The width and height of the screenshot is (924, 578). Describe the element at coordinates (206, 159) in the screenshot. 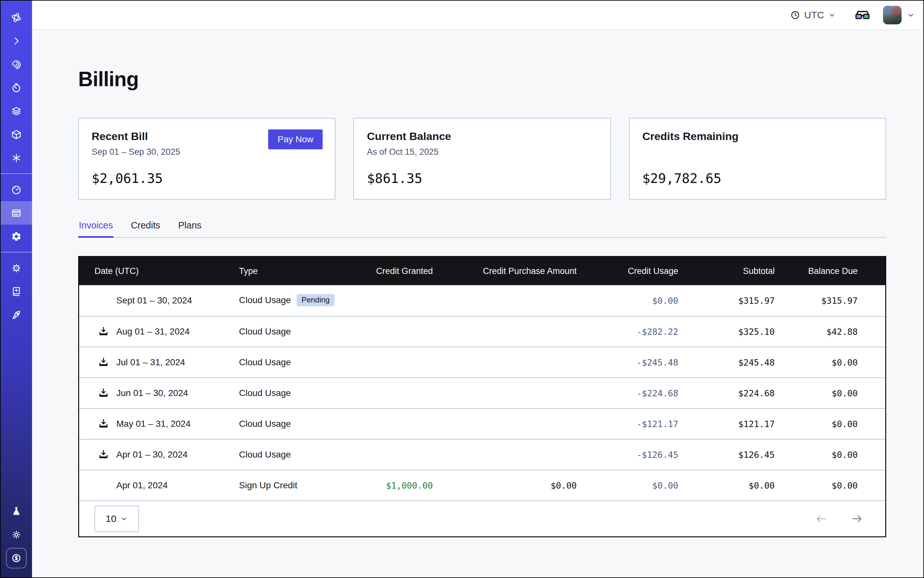

I see `recent-bill-card: Recent Bill Sep 01 – Sep 30, 2025 $2,061…` at that location.